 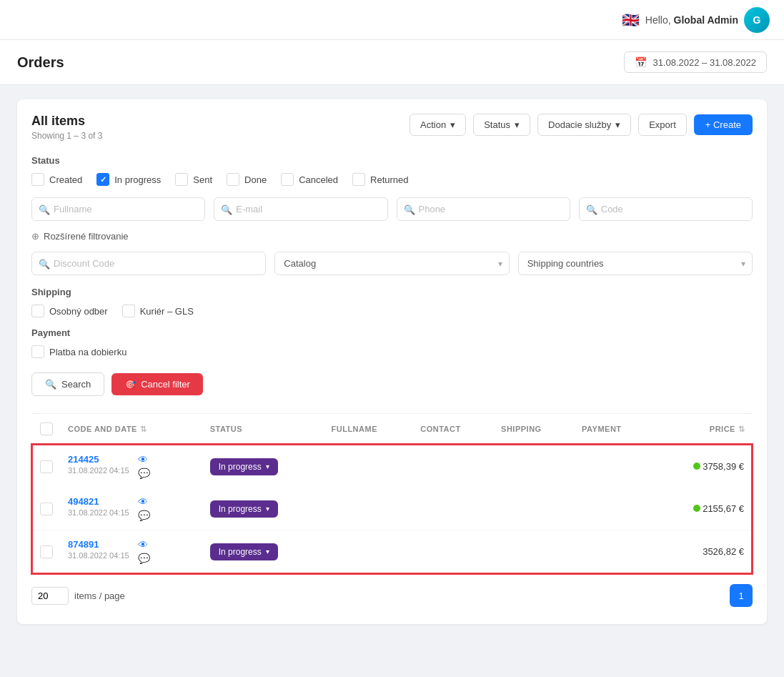 What do you see at coordinates (300, 209) in the screenshot?
I see `email-input` at bounding box center [300, 209].